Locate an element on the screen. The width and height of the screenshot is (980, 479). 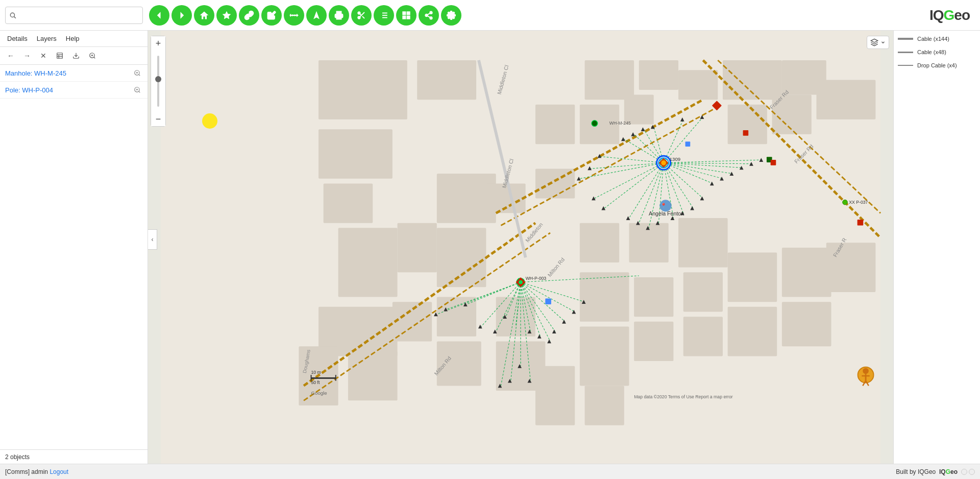
sidebar-back-btn: ← is located at coordinates (11, 56).